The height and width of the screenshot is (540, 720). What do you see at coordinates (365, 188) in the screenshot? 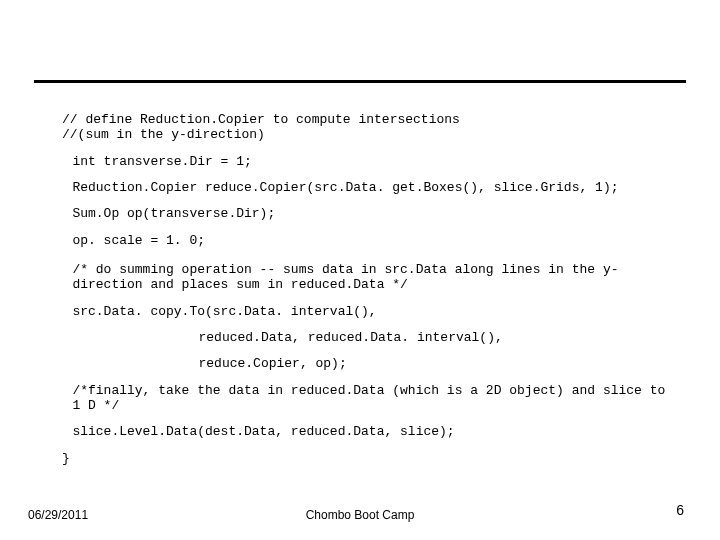
I see `code-line: Reduction.Copier reduce.Copier(src.Data.…` at bounding box center [365, 188].